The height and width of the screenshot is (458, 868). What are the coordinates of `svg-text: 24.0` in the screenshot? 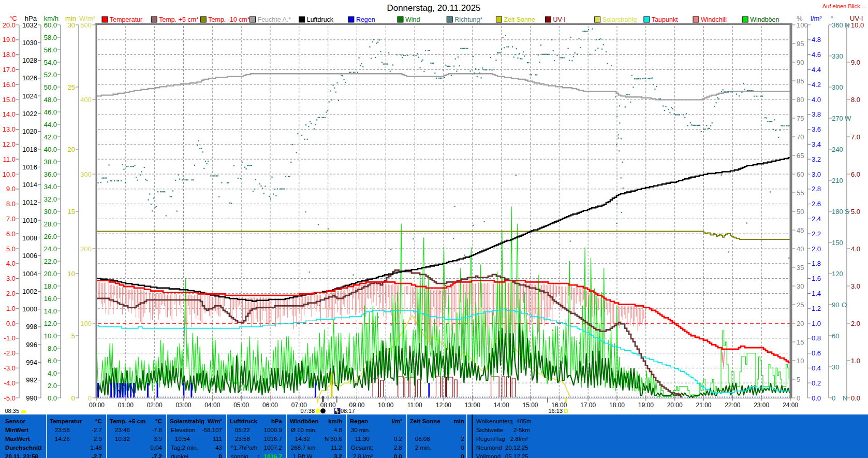 It's located at (51, 249).